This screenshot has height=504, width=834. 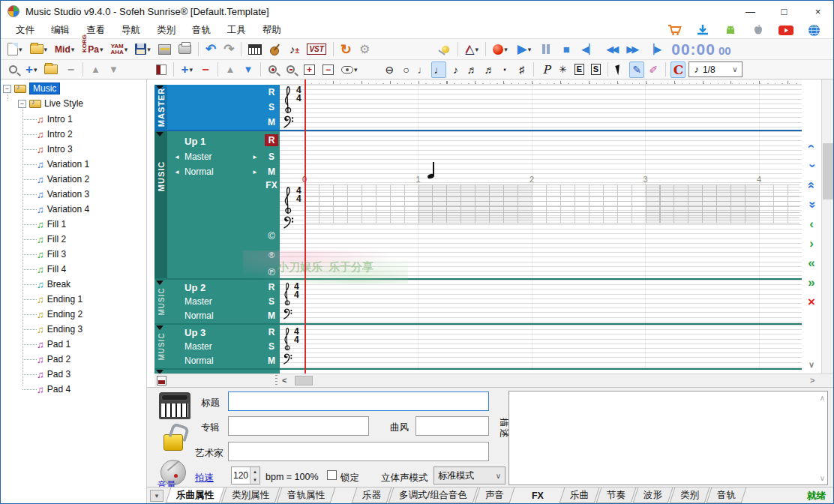 What do you see at coordinates (346, 50) in the screenshot?
I see `refresh-button: ↻` at bounding box center [346, 50].